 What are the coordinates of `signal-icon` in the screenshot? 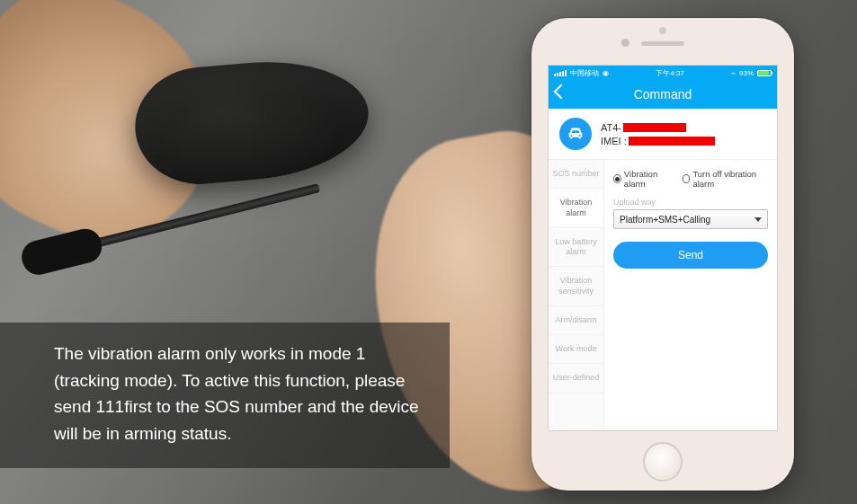 It's located at (560, 74).